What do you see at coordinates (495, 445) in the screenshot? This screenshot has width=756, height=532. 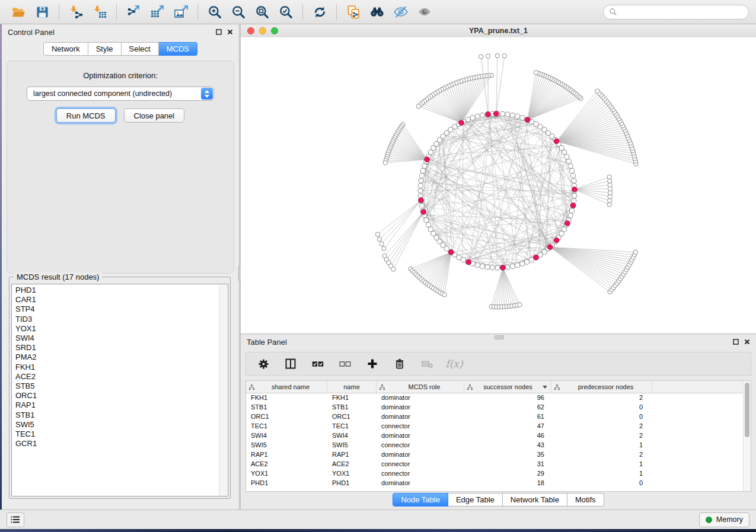 I see `table-row: SWI5SWI5connector431` at bounding box center [495, 445].